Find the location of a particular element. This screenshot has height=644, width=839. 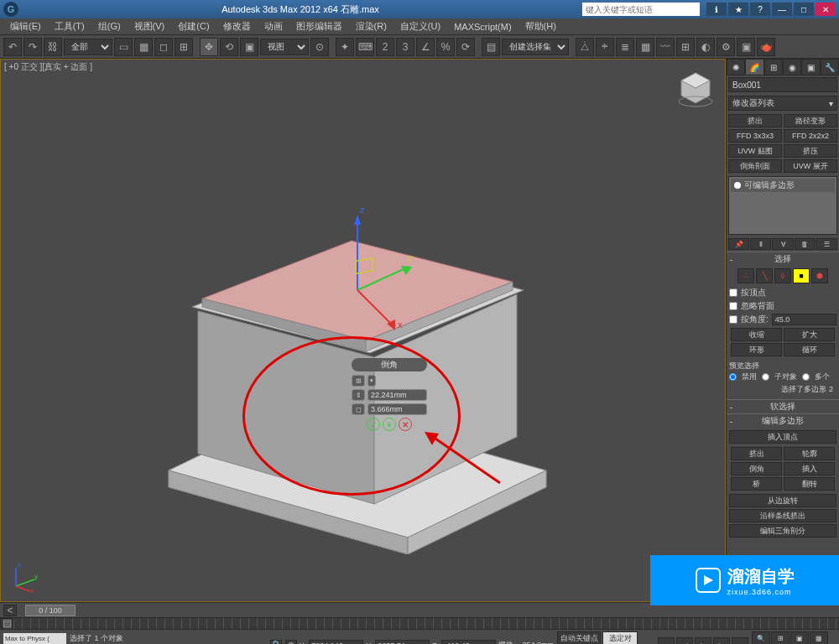

keyboard-shortcut-button: ⌨ is located at coordinates (365, 47).